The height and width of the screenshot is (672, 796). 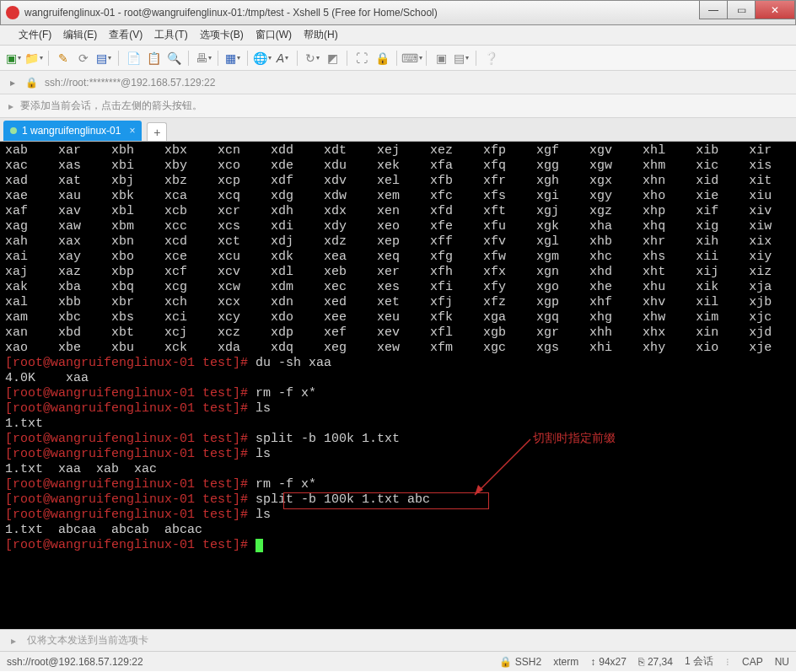 What do you see at coordinates (713, 10) in the screenshot?
I see `minimize-button: ―` at bounding box center [713, 10].